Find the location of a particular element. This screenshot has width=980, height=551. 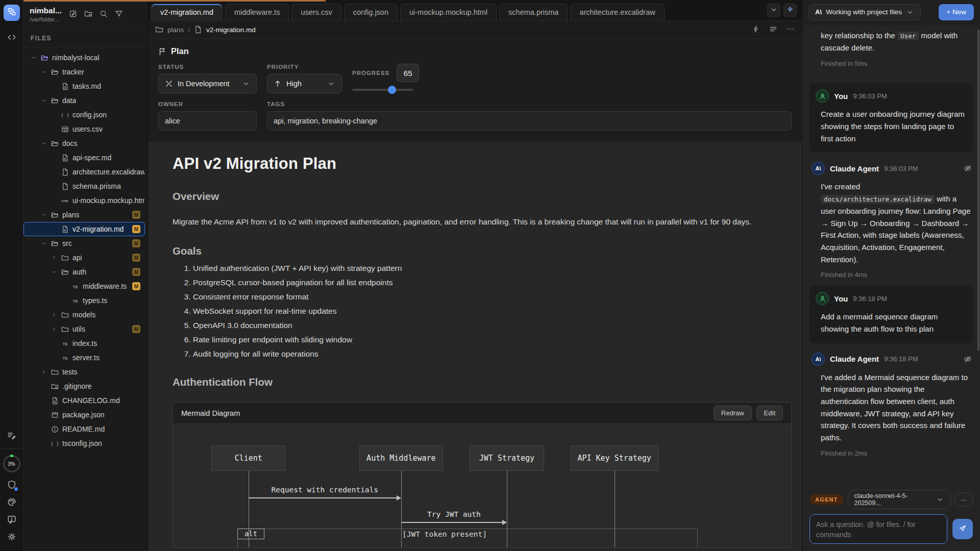

tree-item-label: src is located at coordinates (67, 243).